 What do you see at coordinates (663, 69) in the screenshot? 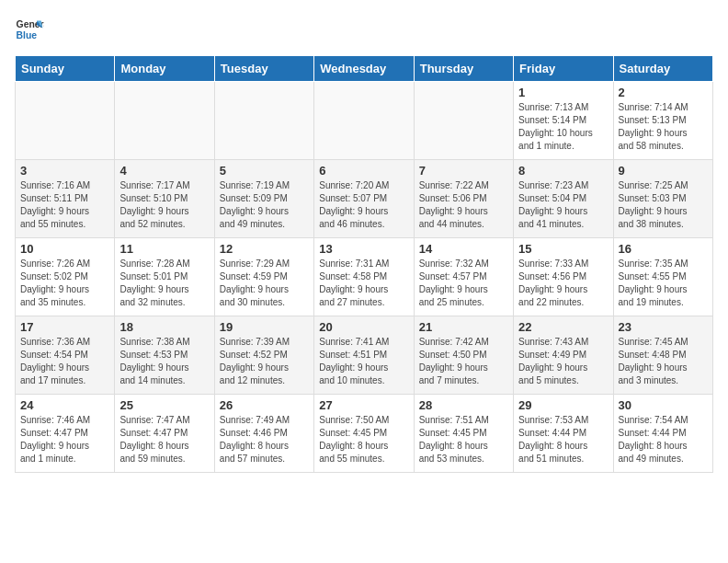
I see `weekday-header: Saturday` at bounding box center [663, 69].